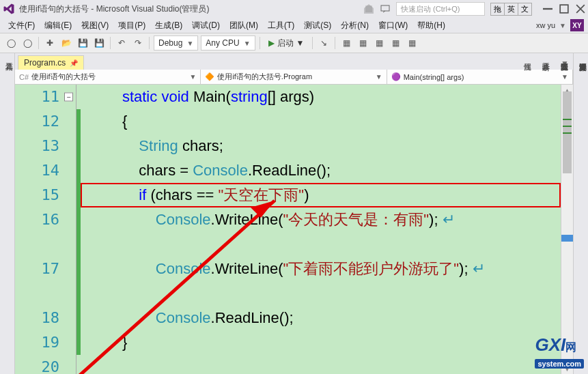 The image size is (588, 374). I want to click on menu-team: 团队(M), so click(244, 26).